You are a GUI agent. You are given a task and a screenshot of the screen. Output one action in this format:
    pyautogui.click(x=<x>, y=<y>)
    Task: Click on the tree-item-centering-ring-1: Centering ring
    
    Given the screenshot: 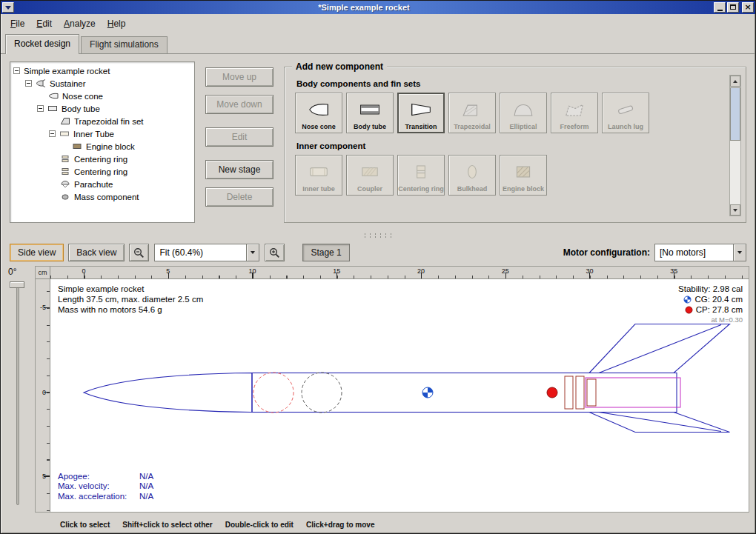 What is the action you would take?
    pyautogui.click(x=102, y=158)
    